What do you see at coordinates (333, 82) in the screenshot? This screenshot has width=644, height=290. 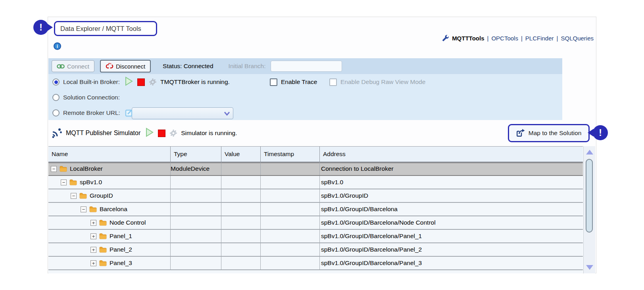 I see `enable-debug-checkbox` at bounding box center [333, 82].